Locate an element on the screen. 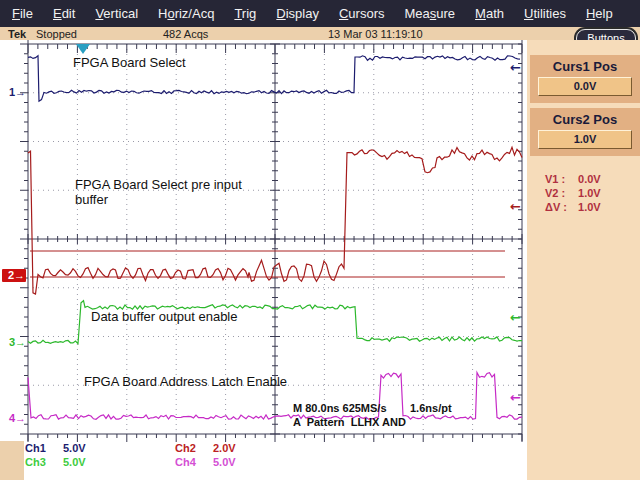 Image resolution: width=640 pixels, height=480 pixels. v2-label: V2 : is located at coordinates (560, 193).